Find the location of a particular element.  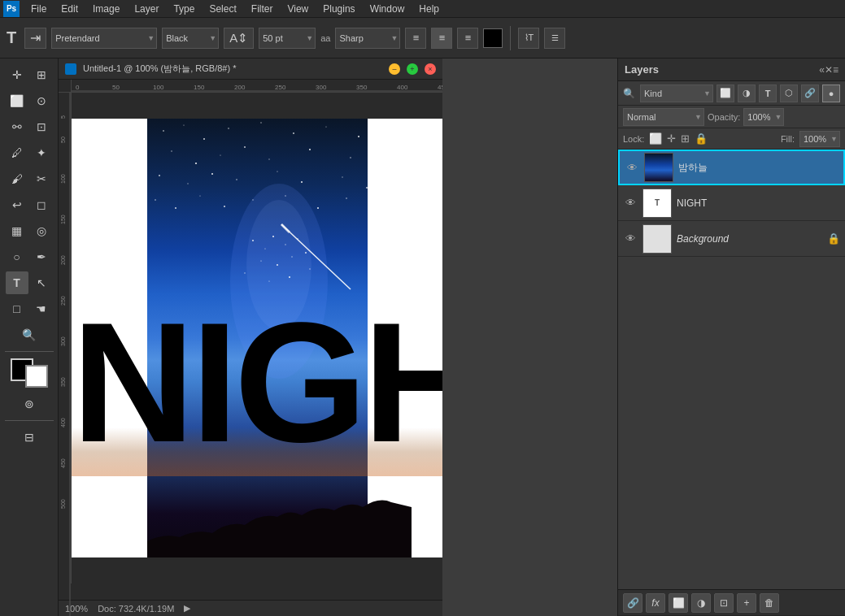

type-tool: T is located at coordinates (17, 283).